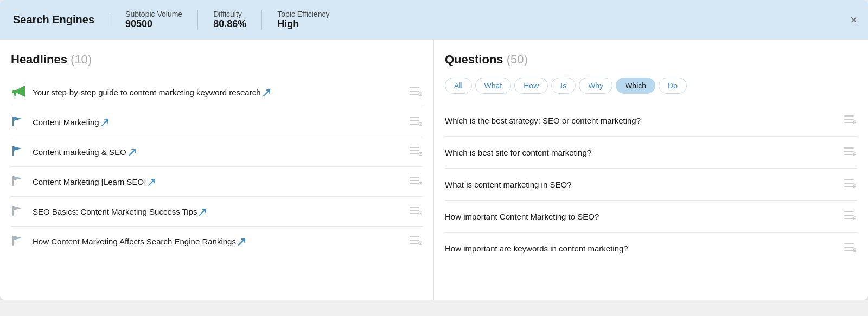 The image size is (868, 316). Describe the element at coordinates (651, 86) in the screenshot. I see `filter-tabs: AllWhatHowIsWhyWhichDo` at that location.